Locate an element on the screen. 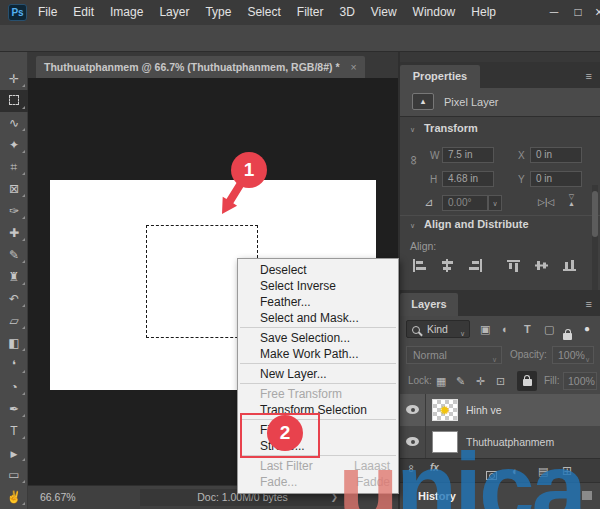 The height and width of the screenshot is (509, 600). align-top-icon is located at coordinates (514, 267).